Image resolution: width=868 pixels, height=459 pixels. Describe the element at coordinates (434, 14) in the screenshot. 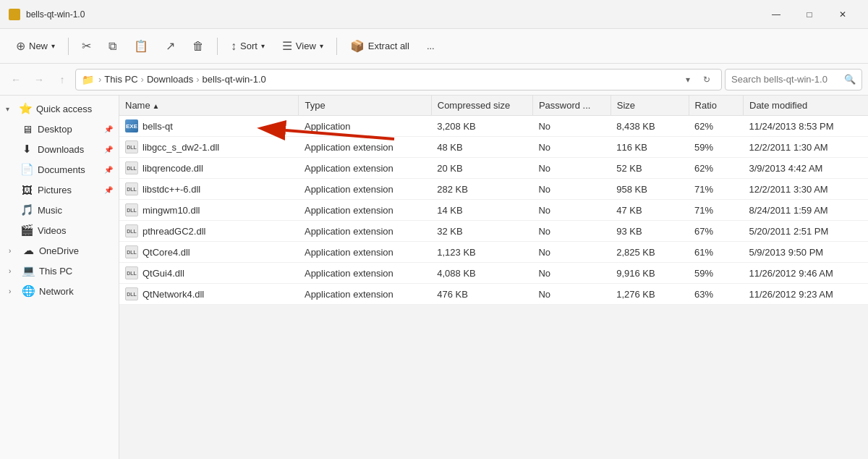

I see `title-bar: bells-qt-win-1.0 — □ ✕` at that location.